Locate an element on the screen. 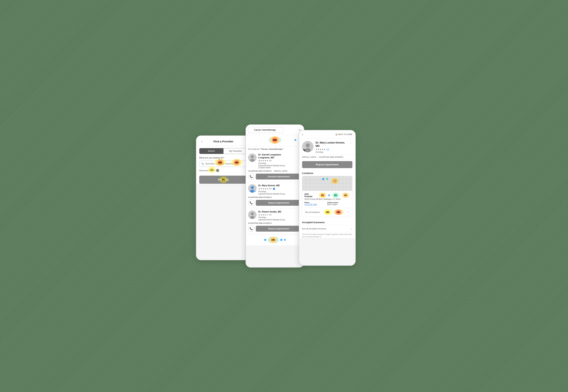 This screenshot has width=568, height=392. insurance-title: Accepted Insurance is located at coordinates (327, 222).